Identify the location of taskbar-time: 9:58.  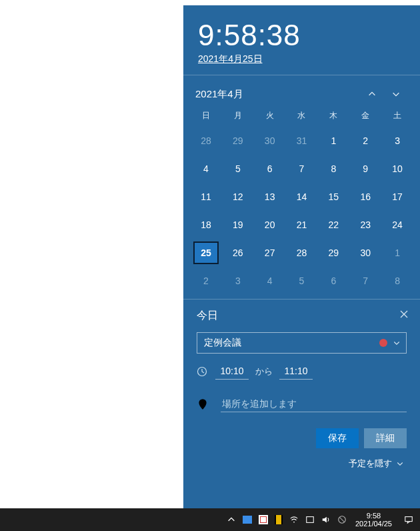
(373, 516).